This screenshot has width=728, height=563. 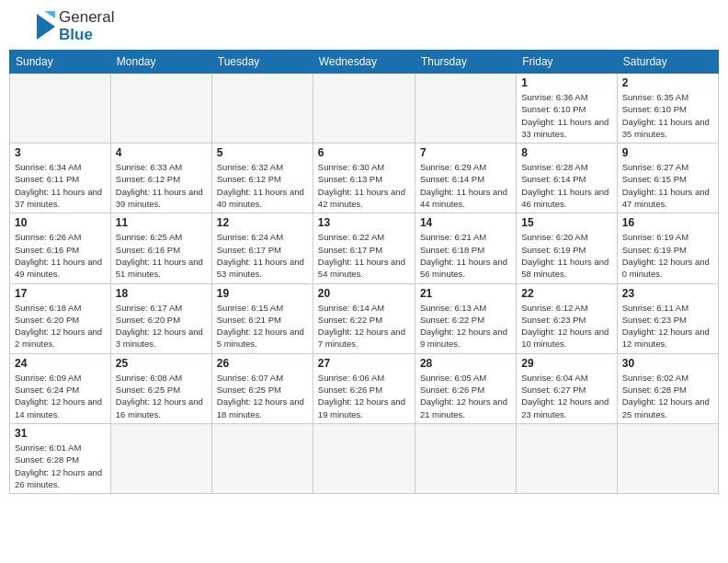 What do you see at coordinates (364, 223) in the screenshot?
I see `day-number: 13` at bounding box center [364, 223].